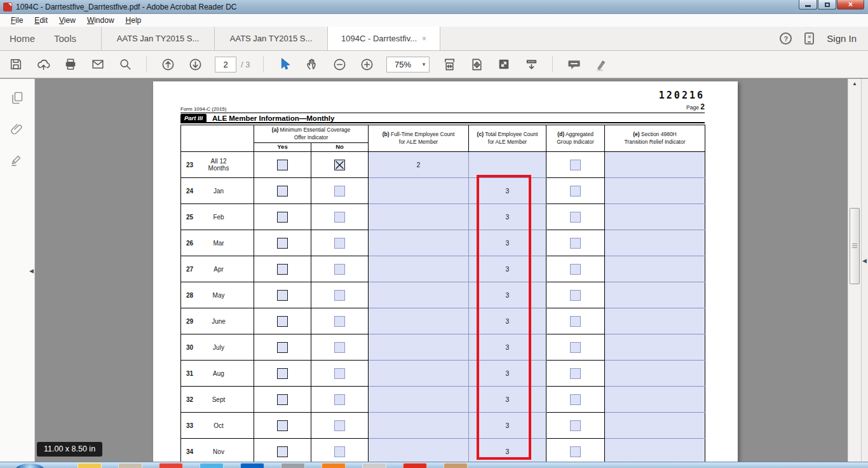 The height and width of the screenshot is (468, 868). Describe the element at coordinates (434, 465) in the screenshot. I see `windows-taskbar` at that location.